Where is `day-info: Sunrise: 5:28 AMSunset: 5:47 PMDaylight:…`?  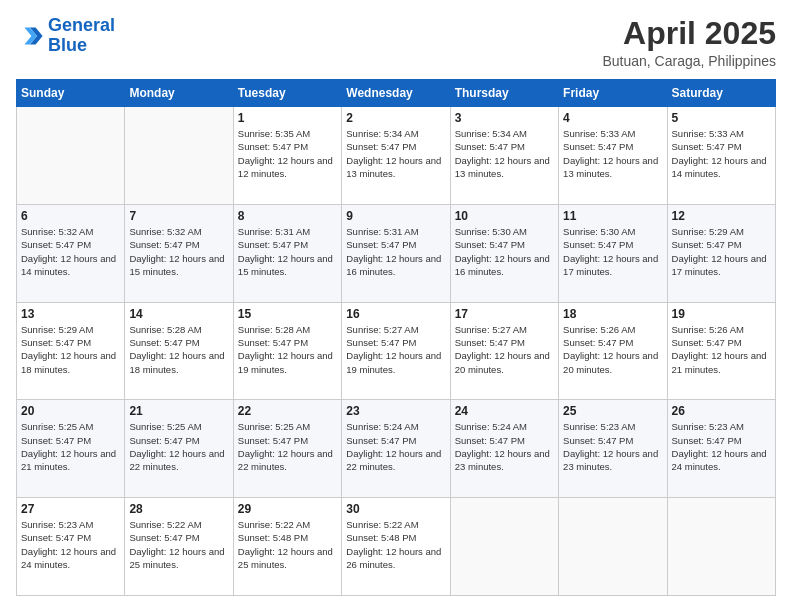 day-info: Sunrise: 5:28 AMSunset: 5:47 PMDaylight:… is located at coordinates (178, 350).